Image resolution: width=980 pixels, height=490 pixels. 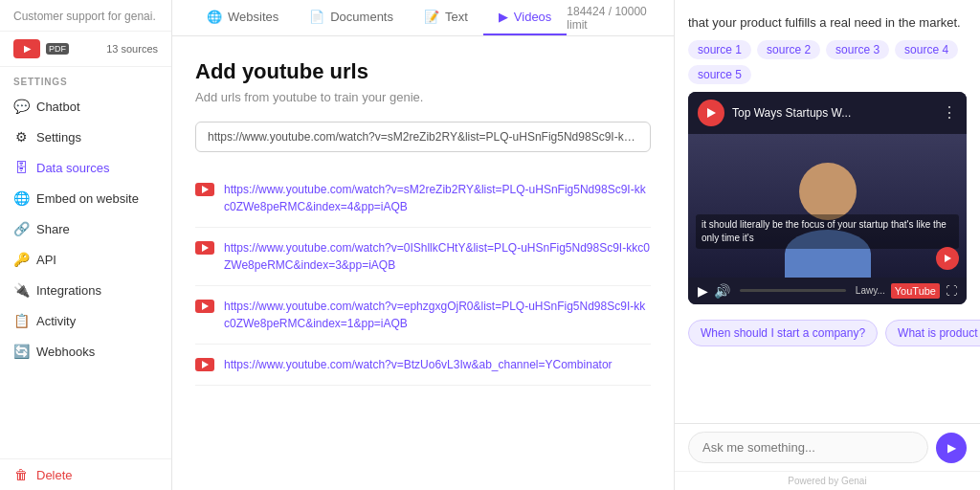 What do you see at coordinates (21, 290) in the screenshot?
I see `integrations-icon: 🔌` at bounding box center [21, 290].